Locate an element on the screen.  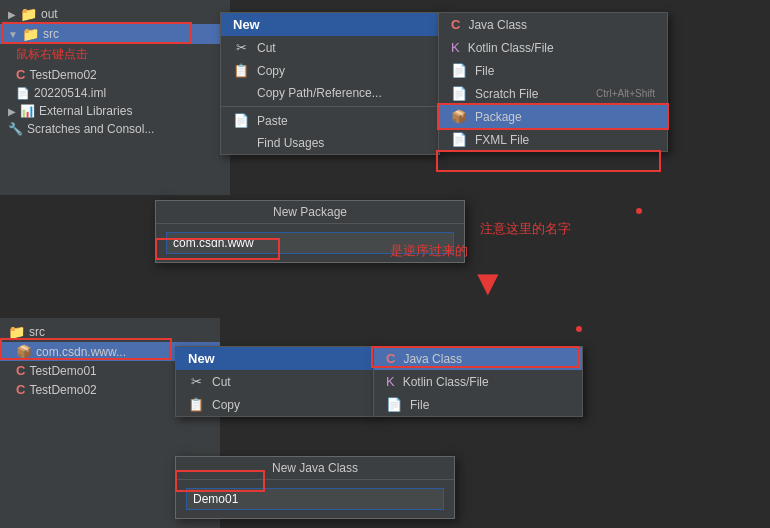
annotation-label2: 是逆序过来的 is located at coordinates (429, 251).